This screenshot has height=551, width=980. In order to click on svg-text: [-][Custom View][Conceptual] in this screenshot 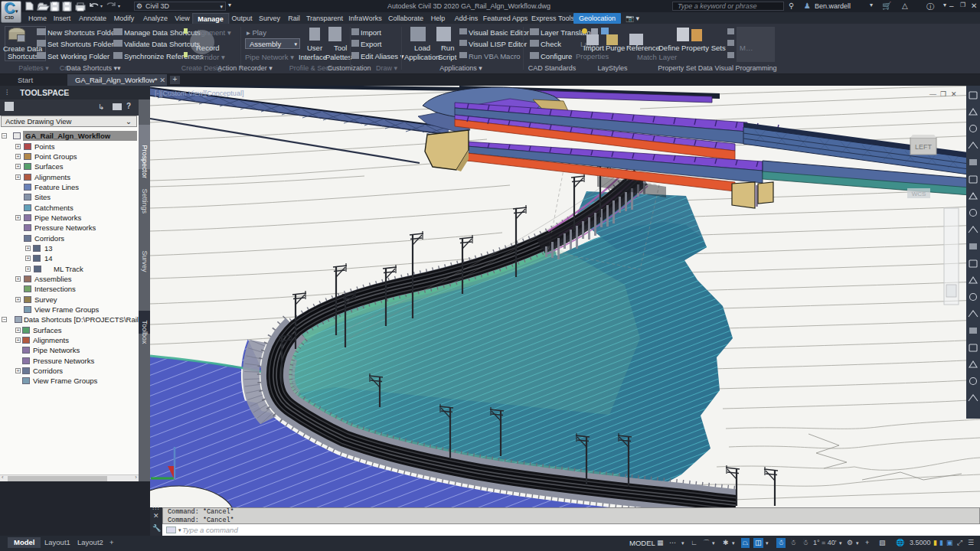, I will do `click(199, 93)`.